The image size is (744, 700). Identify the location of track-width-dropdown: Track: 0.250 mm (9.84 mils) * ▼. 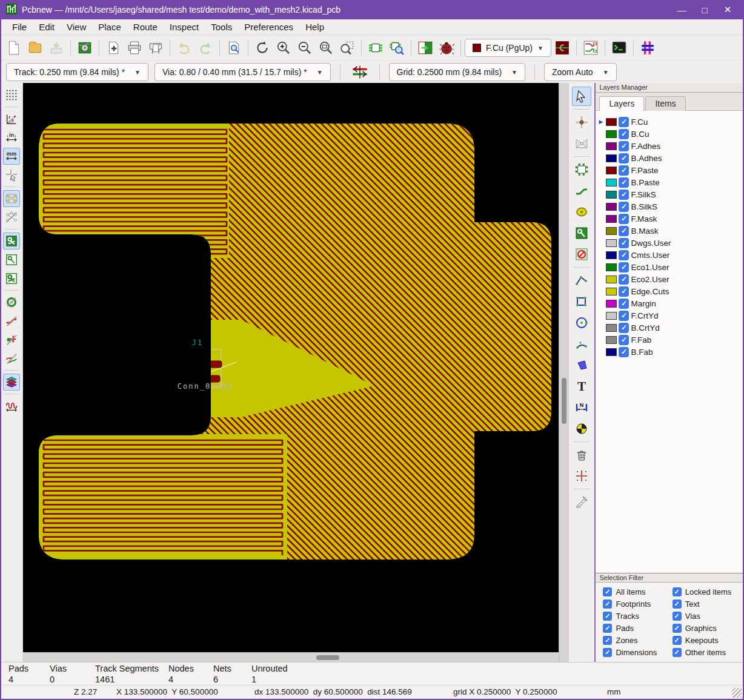
(78, 72).